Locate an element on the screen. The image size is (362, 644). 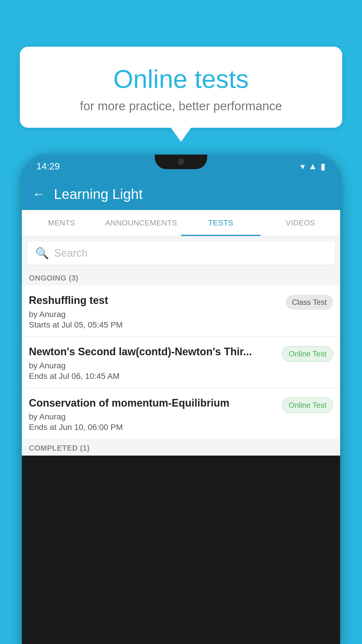
test-item: Newton's Second law(contd)-Newton's Thir… is located at coordinates (181, 362).